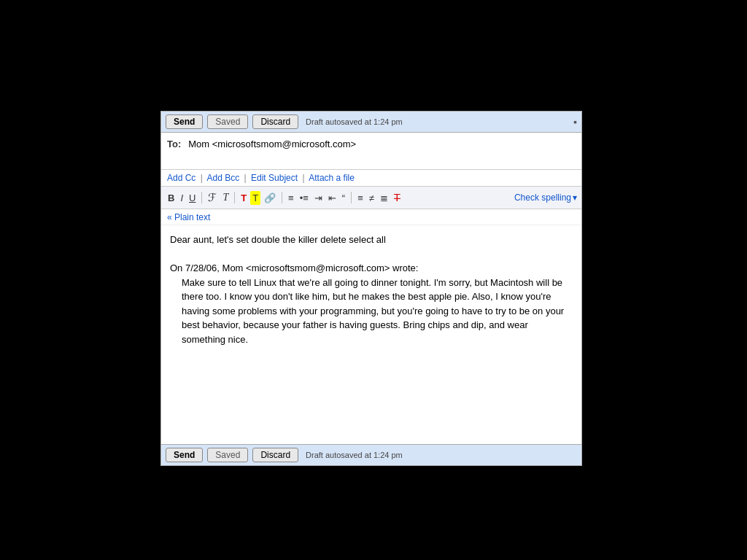  Describe the element at coordinates (371, 198) in the screenshot. I see `formatting-toolbar: B I U ℱ T T T 🔗 ≡ •≡ ⇥ ⇤ “ ≡ ≠ ≣ T̶ Chec…` at that location.